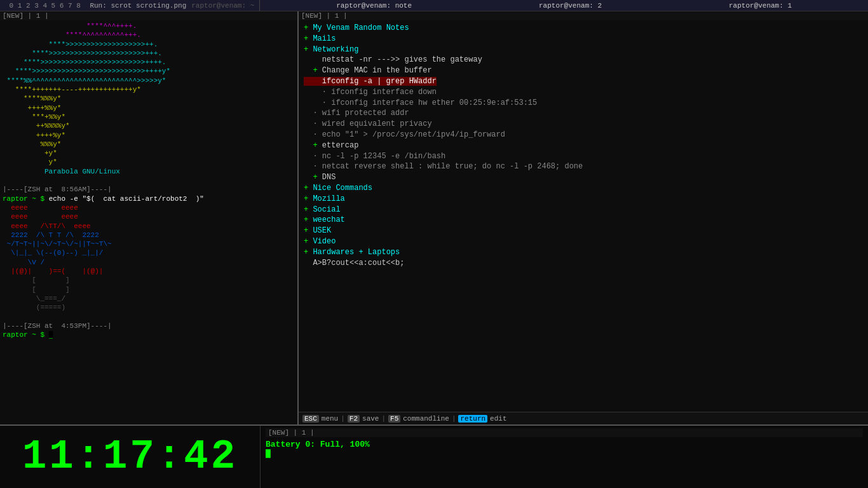 The image size is (868, 488). I want to click on right-pane-title: [NEW] | 1 |, so click(583, 16).